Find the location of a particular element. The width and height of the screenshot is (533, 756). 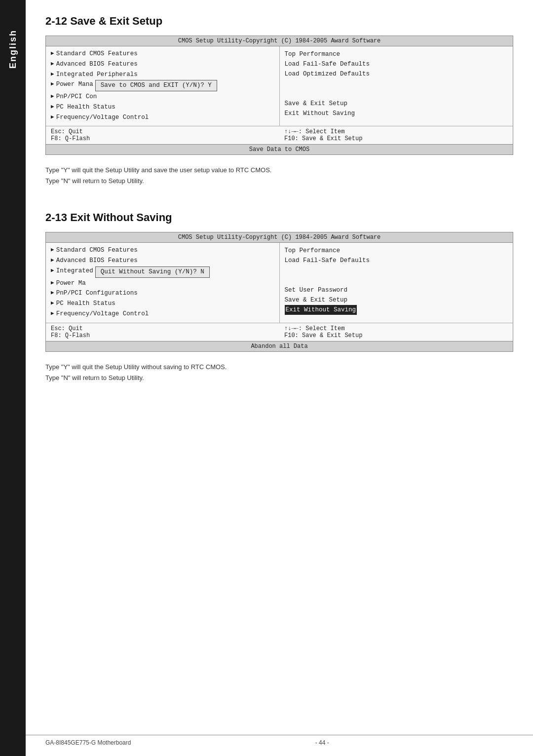

bios-right-item-7: Exit Without Saving is located at coordinates (397, 113).